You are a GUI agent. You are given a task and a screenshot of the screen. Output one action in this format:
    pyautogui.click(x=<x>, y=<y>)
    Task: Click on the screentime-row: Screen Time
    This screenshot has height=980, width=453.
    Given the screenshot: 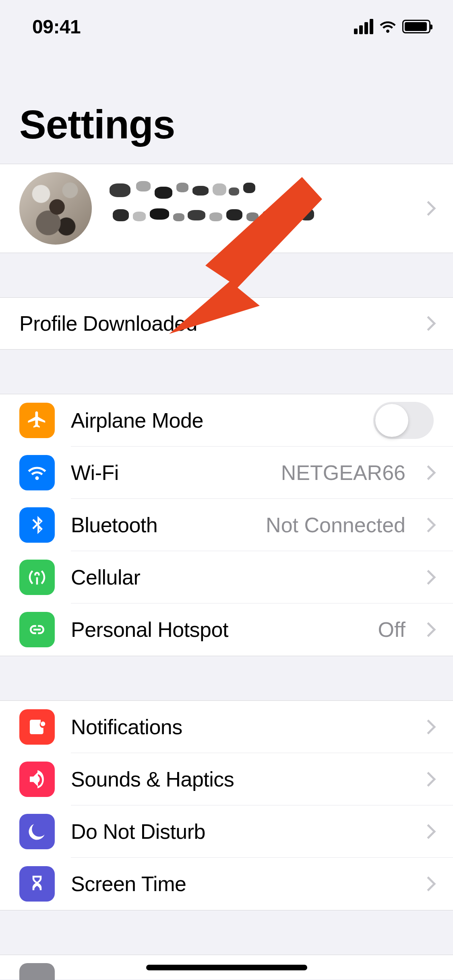 What is the action you would take?
    pyautogui.click(x=226, y=884)
    